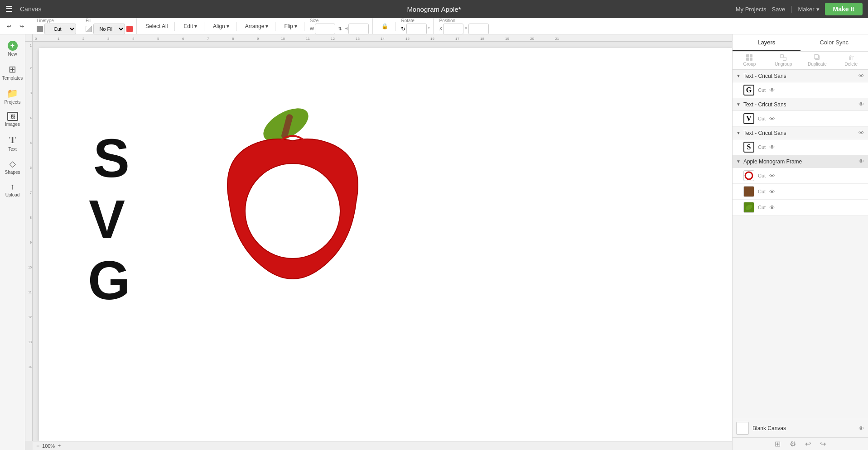 Image resolution: width=868 pixels, height=450 pixels. What do you see at coordinates (478, 29) in the screenshot?
I see `y-input` at bounding box center [478, 29].